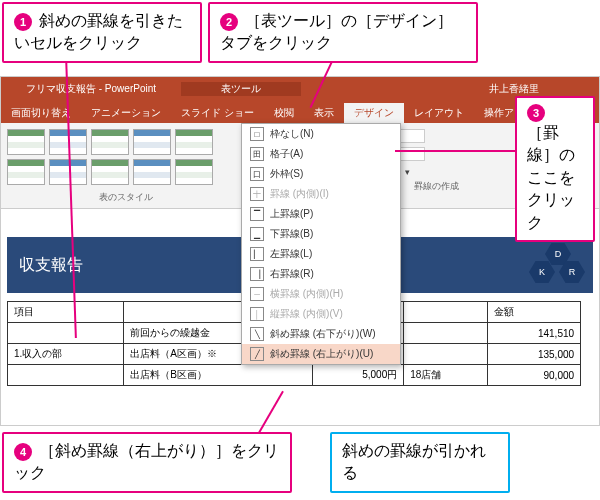  What do you see at coordinates (241, 89) in the screenshot?
I see `contextual-tool-label: 表ツール` at bounding box center [241, 89].